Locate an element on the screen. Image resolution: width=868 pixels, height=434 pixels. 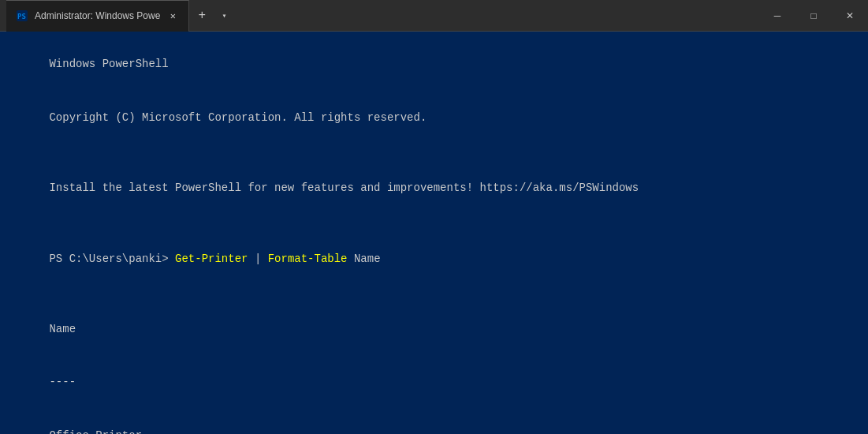
svg-text: PS is located at coordinates (22, 17).